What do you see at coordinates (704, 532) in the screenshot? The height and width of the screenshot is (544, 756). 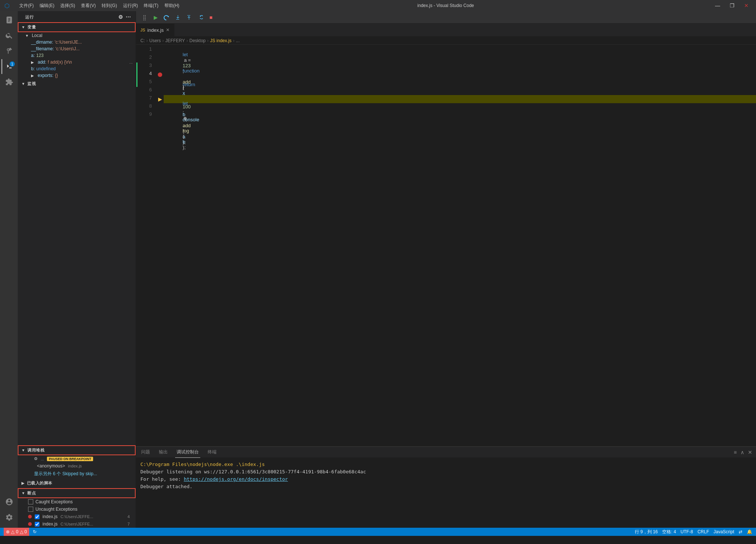 I see `status-line-ending: CRLF` at bounding box center [704, 532].